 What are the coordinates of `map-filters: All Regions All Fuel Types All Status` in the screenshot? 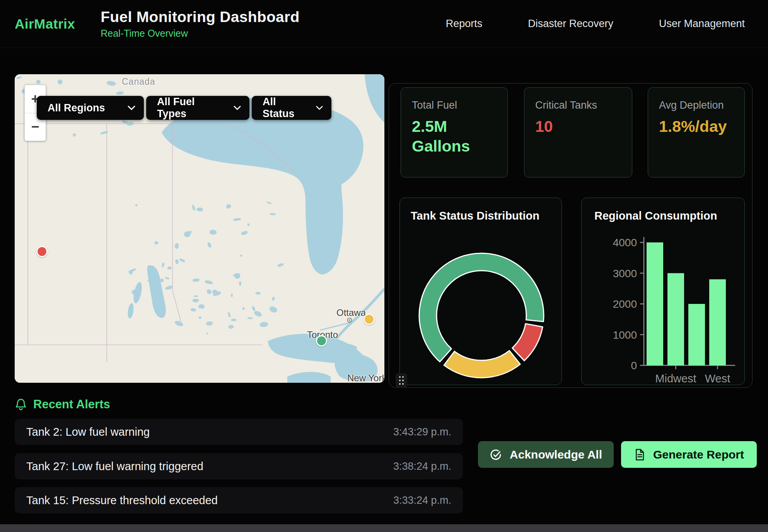 It's located at (184, 108).